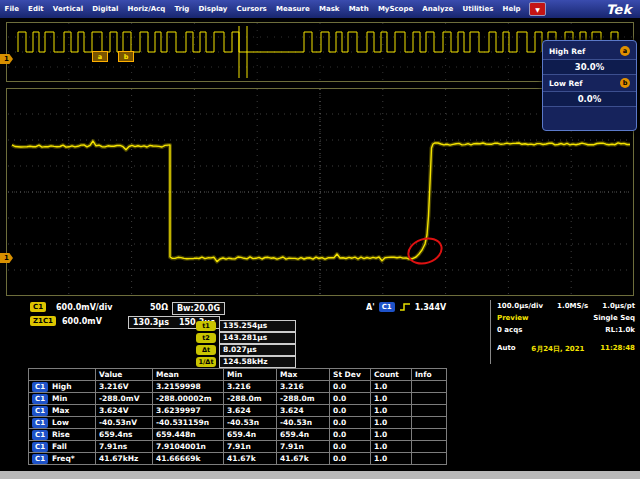  Describe the element at coordinates (358, 9) in the screenshot. I see `menu-item-math: Math` at that location.